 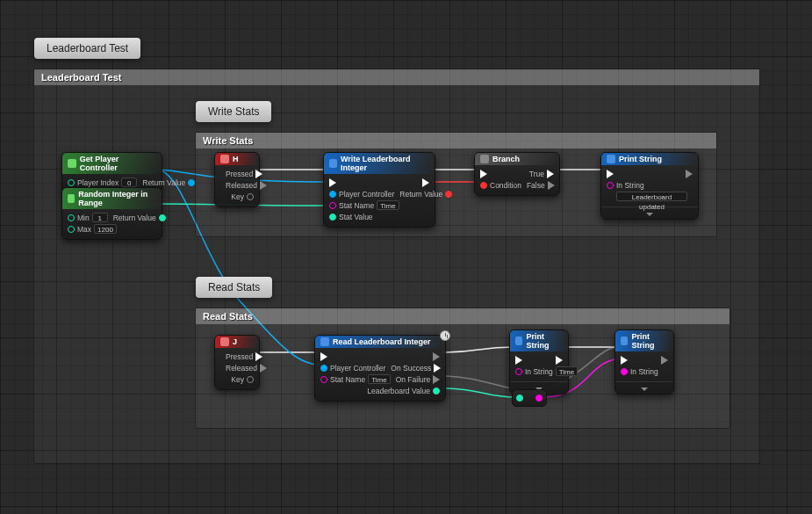 What do you see at coordinates (463, 316) in the screenshot?
I see `read-stats-header: Read Stats` at bounding box center [463, 316].